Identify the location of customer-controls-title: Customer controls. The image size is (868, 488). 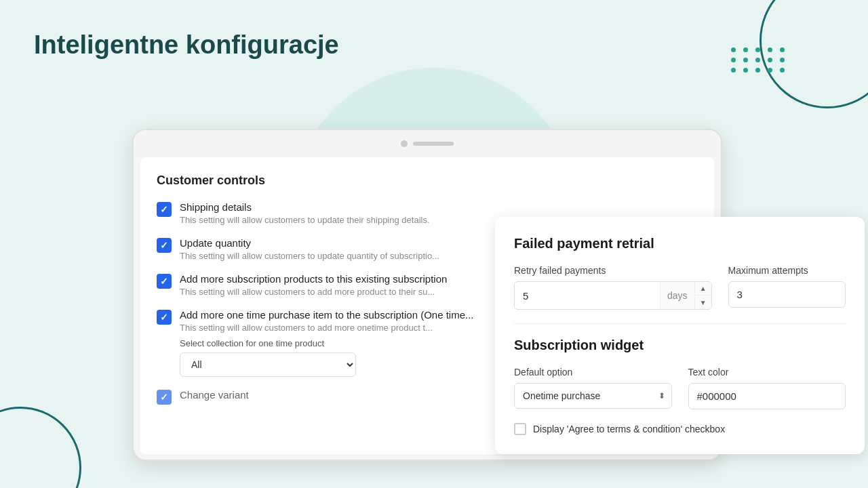
(427, 180).